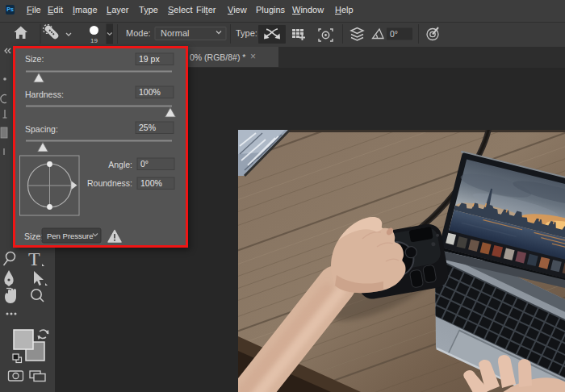 The image size is (565, 392). Describe the element at coordinates (70, 236) in the screenshot. I see `svg-text: Pen Pressure` at that location.